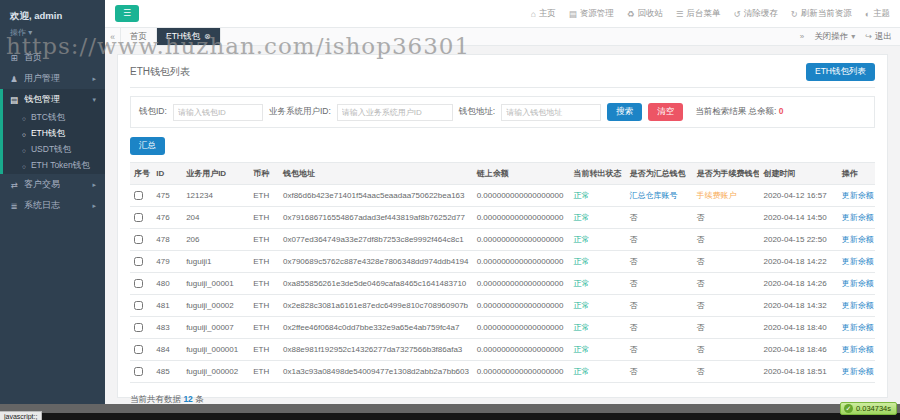 This screenshot has width=900, height=420. What do you see at coordinates (878, 37) in the screenshot?
I see `logout-button: ↪ 退出` at bounding box center [878, 37].